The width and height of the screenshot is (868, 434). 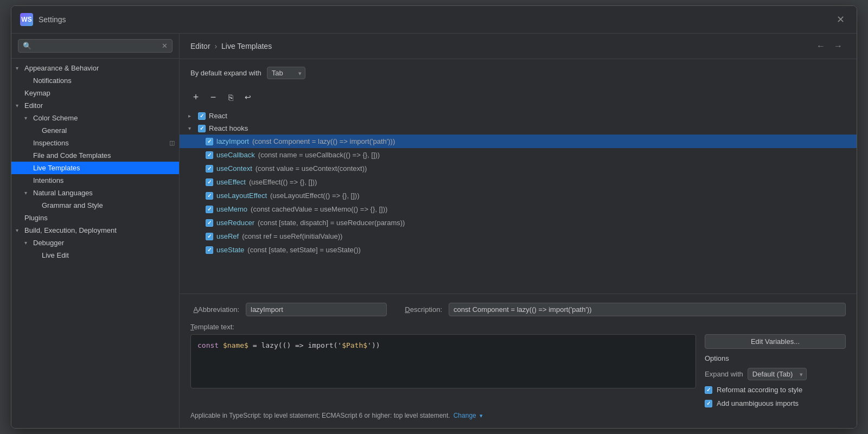 What do you see at coordinates (248, 97) in the screenshot?
I see `revert-template-button: ↩` at bounding box center [248, 97].